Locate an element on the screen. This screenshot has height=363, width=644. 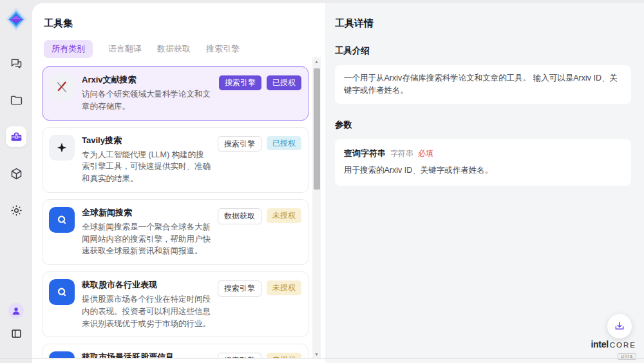
tool-description: 提供股票市场各个行业在特定时间段内的表现。投资者可以利用这些信息来识别表现优于或… is located at coordinates (146, 311).